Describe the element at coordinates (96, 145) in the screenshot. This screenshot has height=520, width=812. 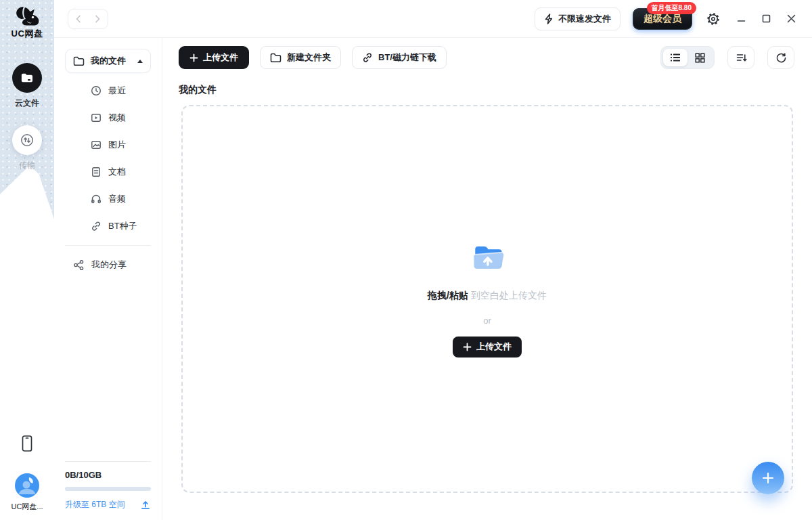
I see `image-icon` at that location.